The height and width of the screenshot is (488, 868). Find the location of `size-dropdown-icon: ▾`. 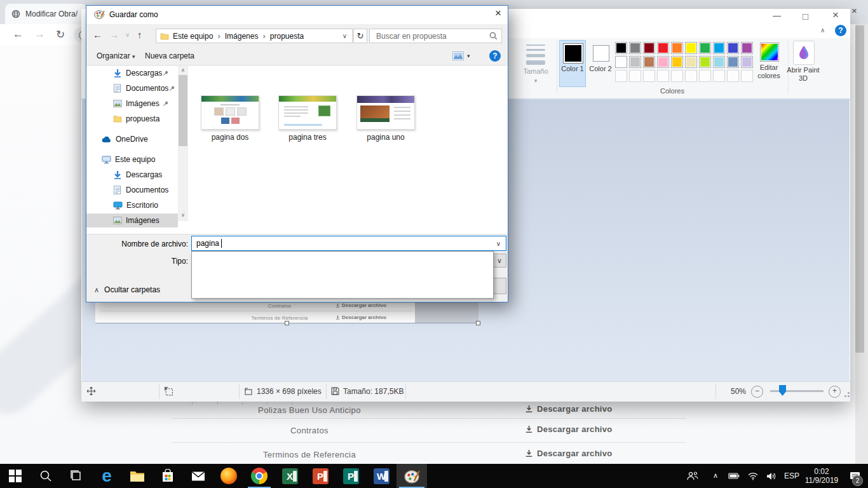

size-dropdown-icon: ▾ is located at coordinates (536, 81).